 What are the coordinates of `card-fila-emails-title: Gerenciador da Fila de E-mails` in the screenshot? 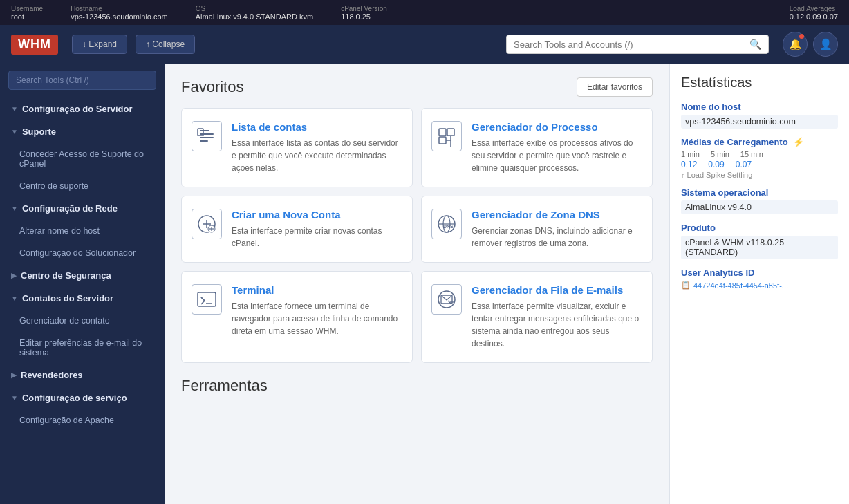 It's located at (556, 290).